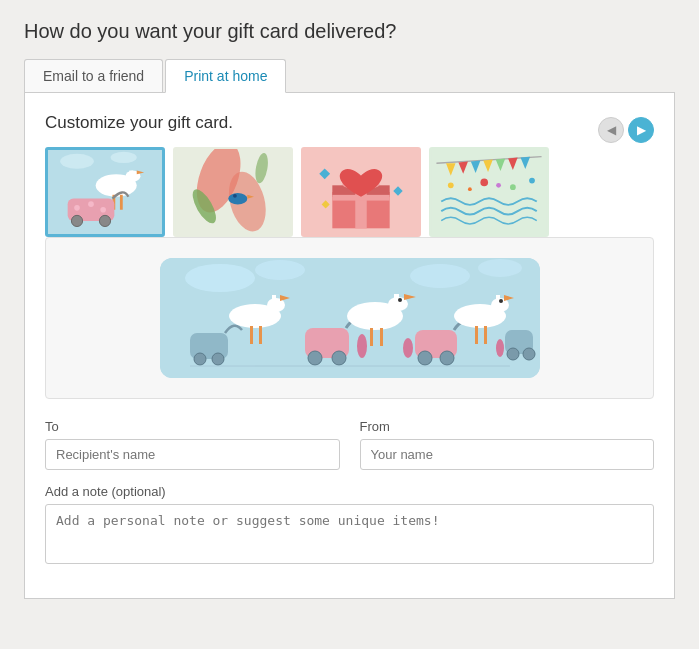 The image size is (699, 649). What do you see at coordinates (626, 130) in the screenshot?
I see `gallery-nav: ◀ ▶` at bounding box center [626, 130].